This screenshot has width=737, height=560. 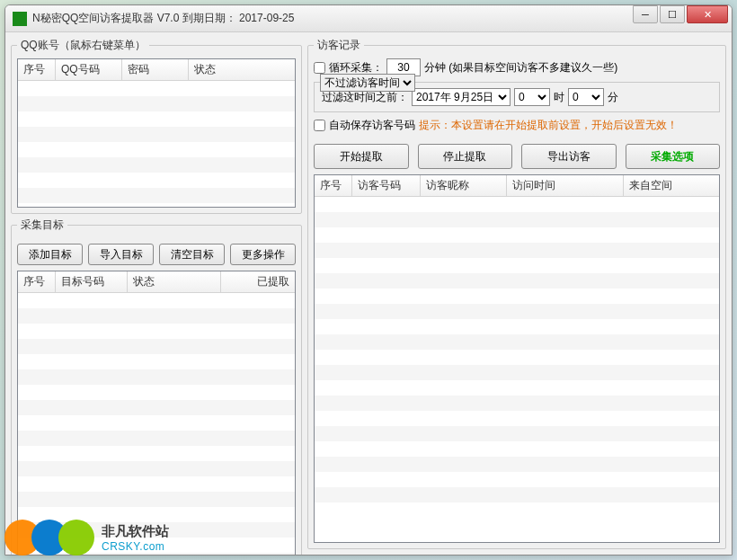 I want to click on filter-fieldset: 不过滤访客时间 过滤这时间之前： 2017年 9月25日 0 时 0 分, so click(x=517, y=97).